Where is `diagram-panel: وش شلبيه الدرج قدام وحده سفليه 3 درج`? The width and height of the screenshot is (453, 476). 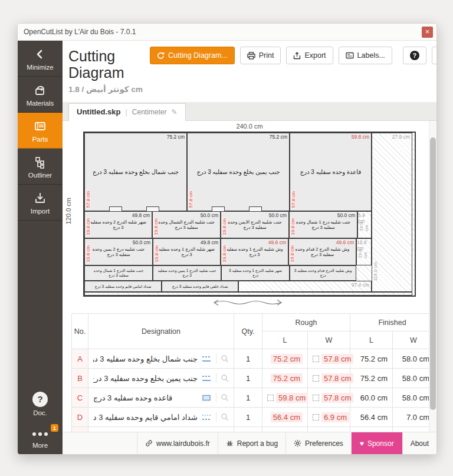
diagram-panel: وش شلبيه الدرج قدام وحده سفليه 3 درج is located at coordinates (323, 273).